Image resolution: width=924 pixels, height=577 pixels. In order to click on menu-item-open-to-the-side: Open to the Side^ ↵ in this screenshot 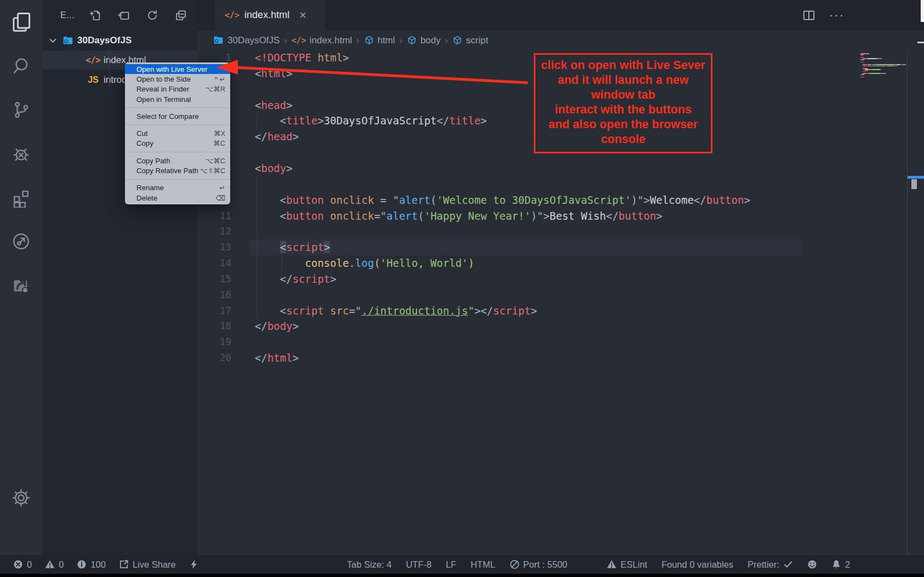, I will do `click(178, 79)`.